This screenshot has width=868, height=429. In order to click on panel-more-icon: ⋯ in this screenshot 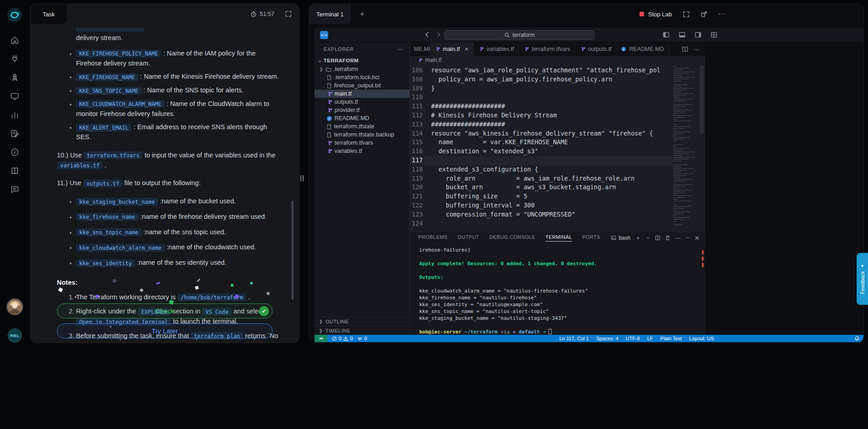, I will do `click(678, 238)`.